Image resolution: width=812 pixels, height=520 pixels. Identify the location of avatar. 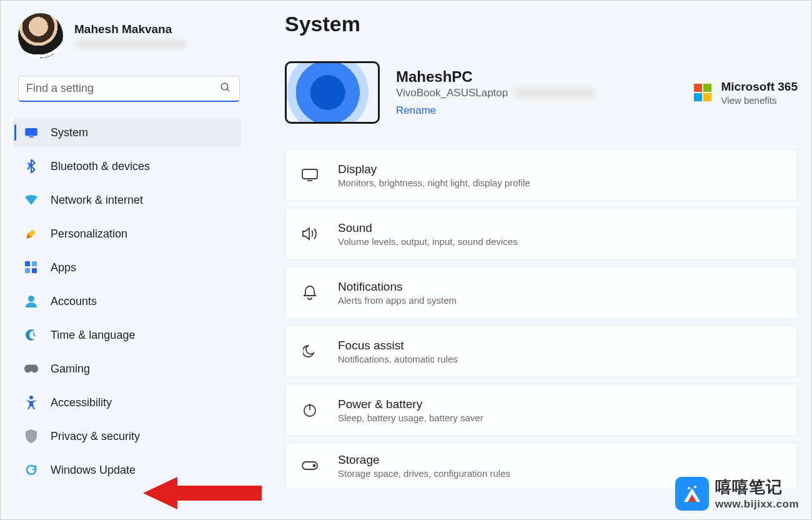
(41, 36).